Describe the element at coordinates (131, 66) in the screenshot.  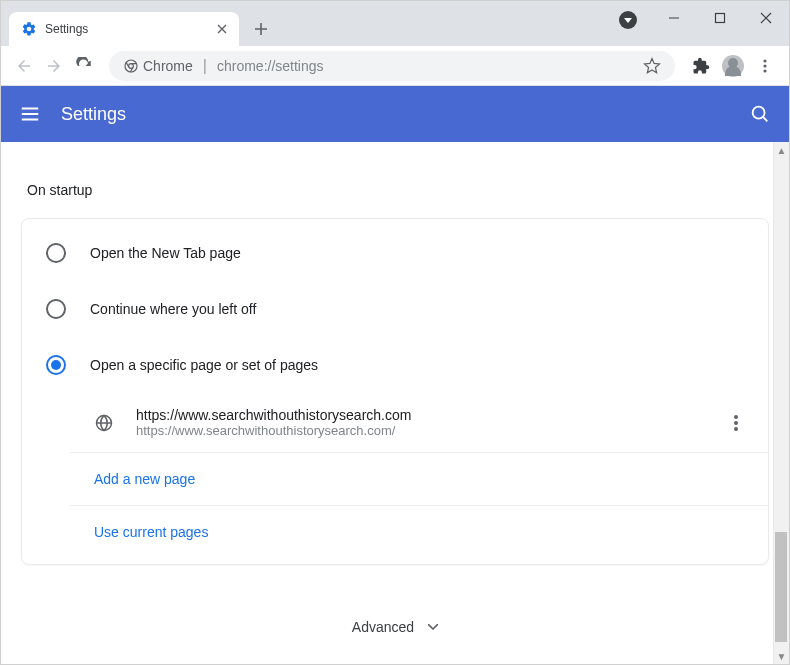
I see `chrome-icon` at that location.